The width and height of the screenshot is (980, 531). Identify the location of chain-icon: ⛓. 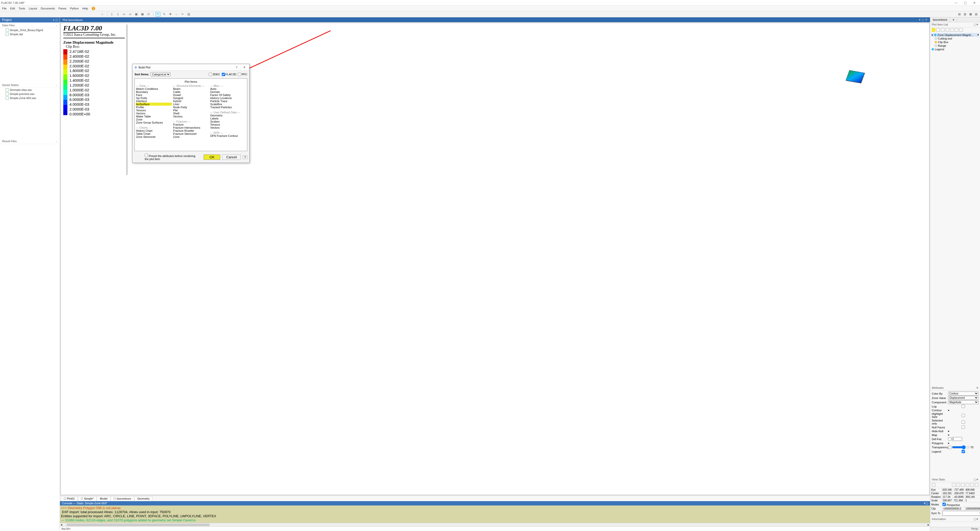
(189, 14).